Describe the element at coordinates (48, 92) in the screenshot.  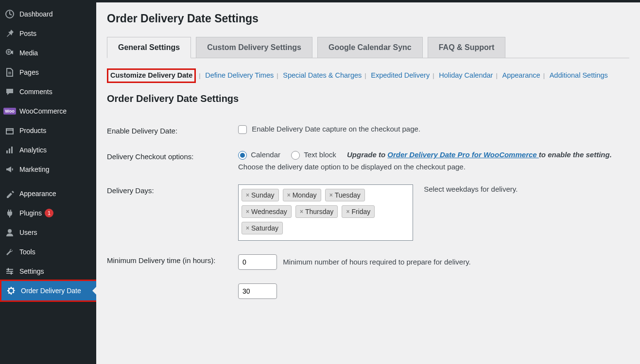
I see `sidebar-item-comments: Comments` at that location.